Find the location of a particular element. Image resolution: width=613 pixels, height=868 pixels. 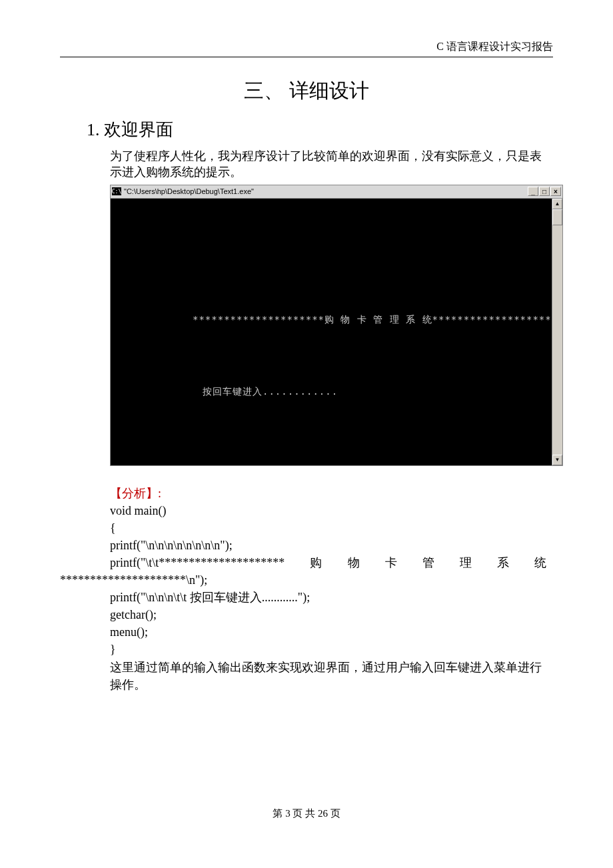

code-line: void main() is located at coordinates (328, 511).